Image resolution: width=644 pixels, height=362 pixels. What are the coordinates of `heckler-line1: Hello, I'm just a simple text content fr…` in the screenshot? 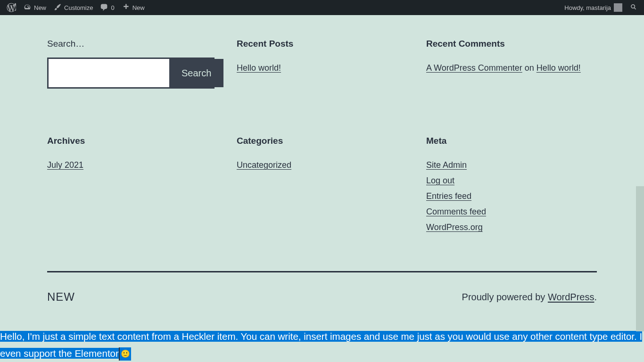 It's located at (321, 337).